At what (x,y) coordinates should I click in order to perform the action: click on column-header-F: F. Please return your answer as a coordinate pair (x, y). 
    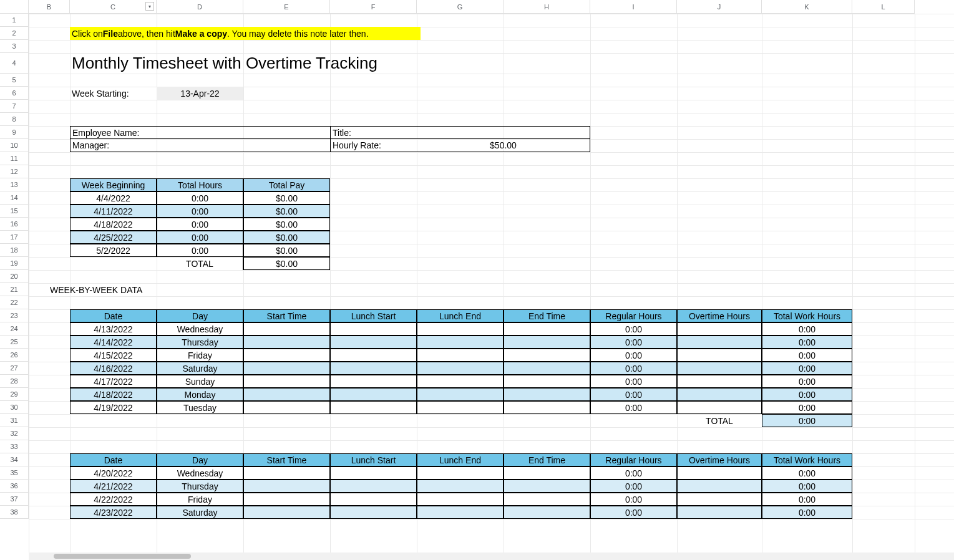
    Looking at the image, I should click on (373, 6).